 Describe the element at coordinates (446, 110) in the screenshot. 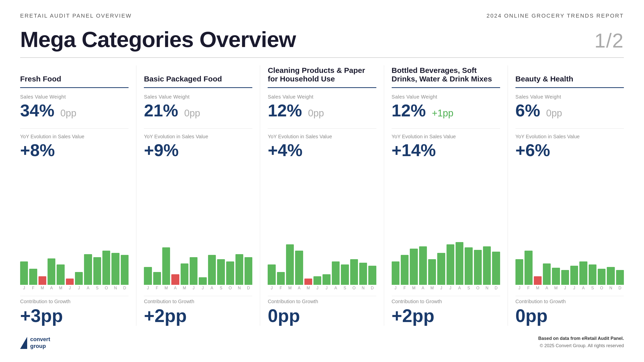

I see `svw-row: 12% +1pp` at that location.